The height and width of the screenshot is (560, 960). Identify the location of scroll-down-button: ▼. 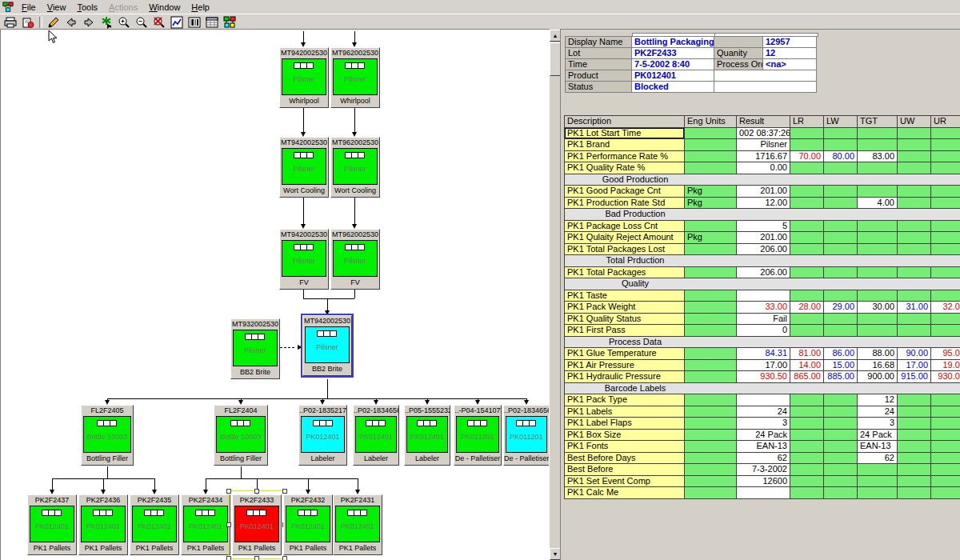
(555, 554).